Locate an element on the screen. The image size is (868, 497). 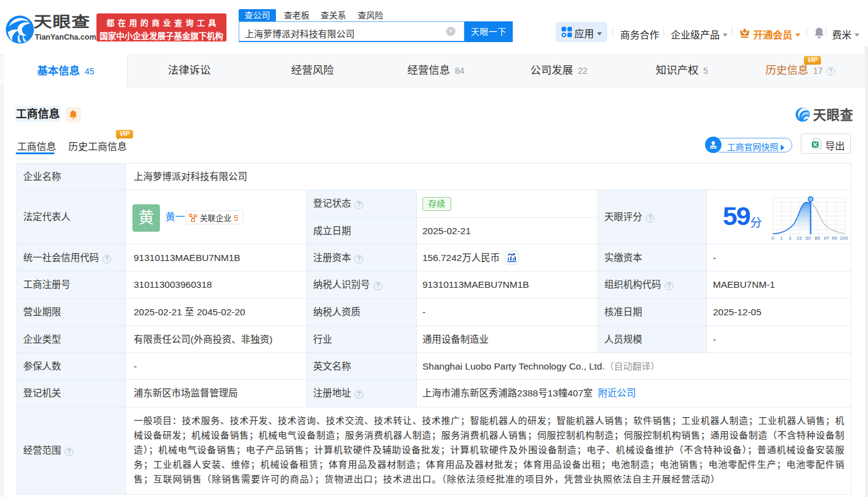
svg-text: 3 is located at coordinates (790, 238).